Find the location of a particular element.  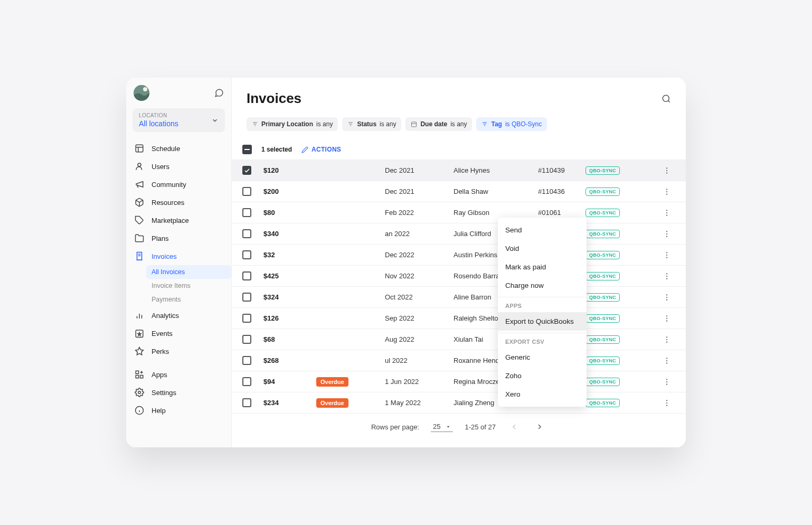

table-row: $80Feb 2022Ray Gibson#01061QBO-SYNC is located at coordinates (459, 213).